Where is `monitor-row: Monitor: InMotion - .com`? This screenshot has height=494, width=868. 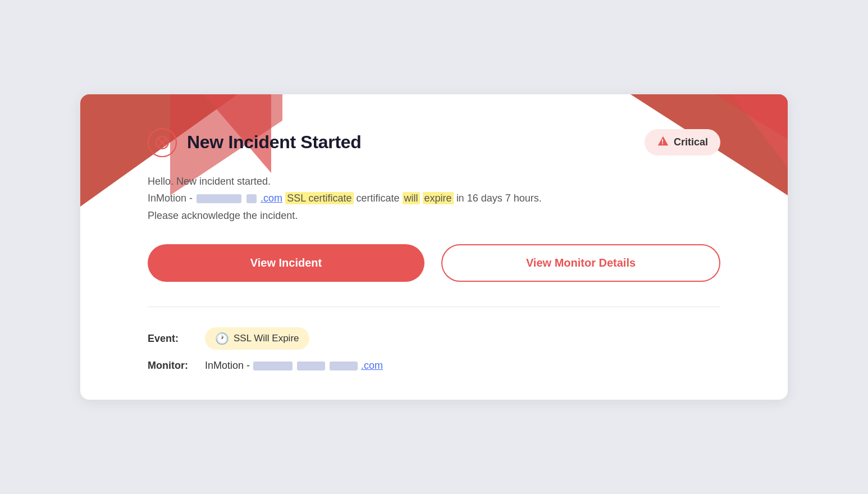 monitor-row: Monitor: InMotion - .com is located at coordinates (434, 366).